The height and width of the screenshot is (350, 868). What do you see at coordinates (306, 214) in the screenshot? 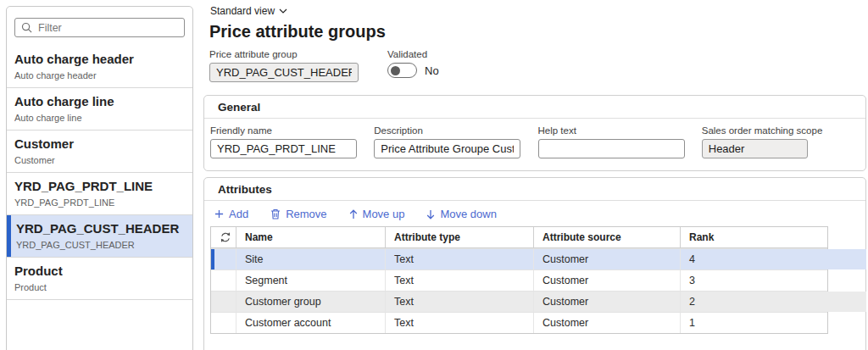
I see `remove-button-label: Remove` at bounding box center [306, 214].